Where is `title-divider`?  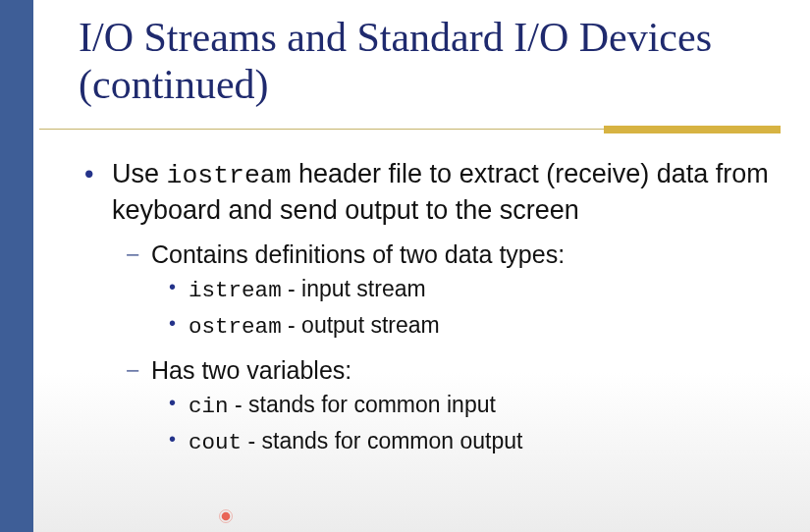
title-divider is located at coordinates (410, 130).